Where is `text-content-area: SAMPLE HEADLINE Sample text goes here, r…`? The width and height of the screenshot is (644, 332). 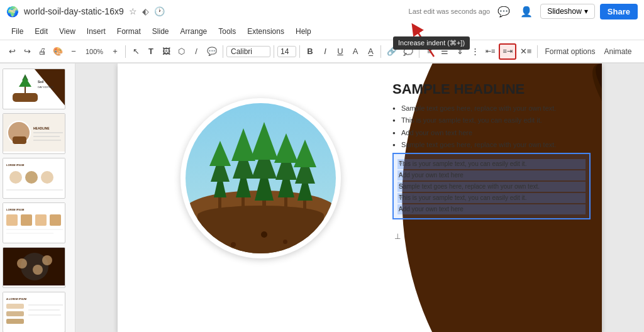
text-content-area: SAMPLE HEADLINE Sample text goes here, r… is located at coordinates (492, 150).